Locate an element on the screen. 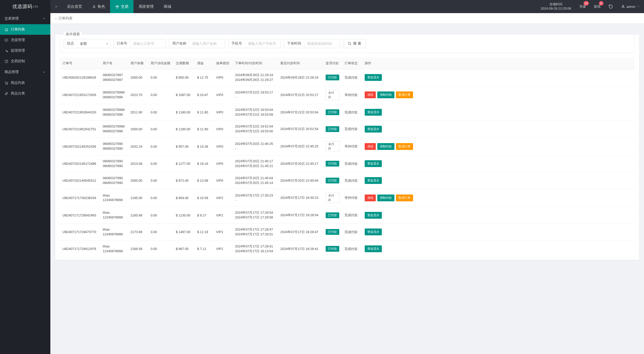 This screenshot has width=644, height=354. cell-amount: $ 1180.00 is located at coordinates (184, 112).